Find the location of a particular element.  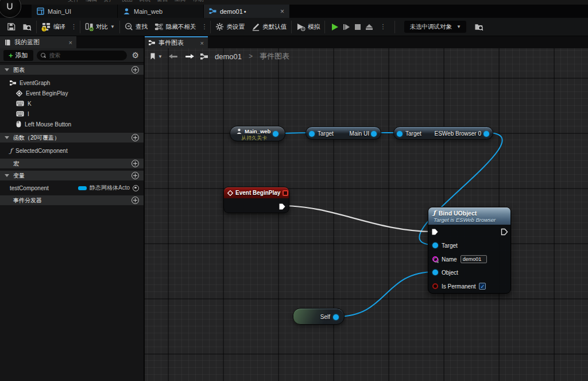

exec-input-pin is located at coordinates (435, 232).